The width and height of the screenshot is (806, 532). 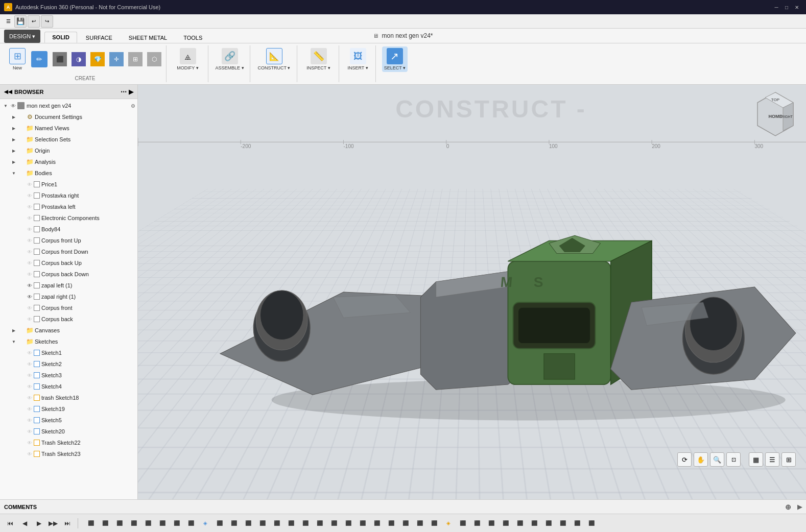 What do you see at coordinates (68, 330) in the screenshot?
I see `tree-canvases: ▶ 👁 📁 Canvases` at bounding box center [68, 330].